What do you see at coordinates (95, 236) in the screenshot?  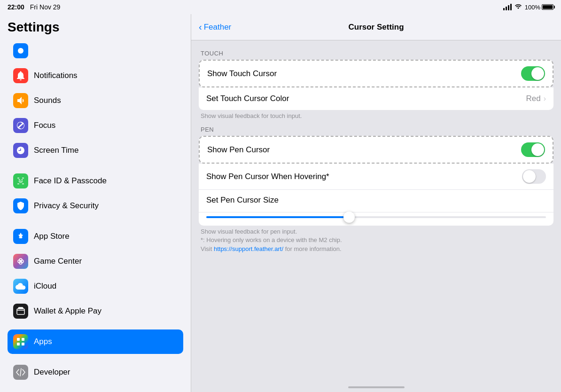 I see `sidebar-item-app-store: App Store` at bounding box center [95, 236].